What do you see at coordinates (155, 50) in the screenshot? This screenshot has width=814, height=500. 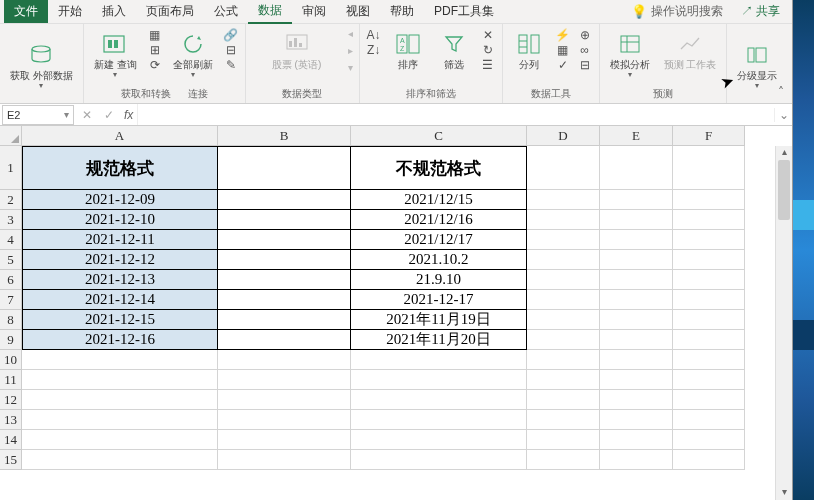 I see `from-table-icon: ⊞` at bounding box center [155, 50].